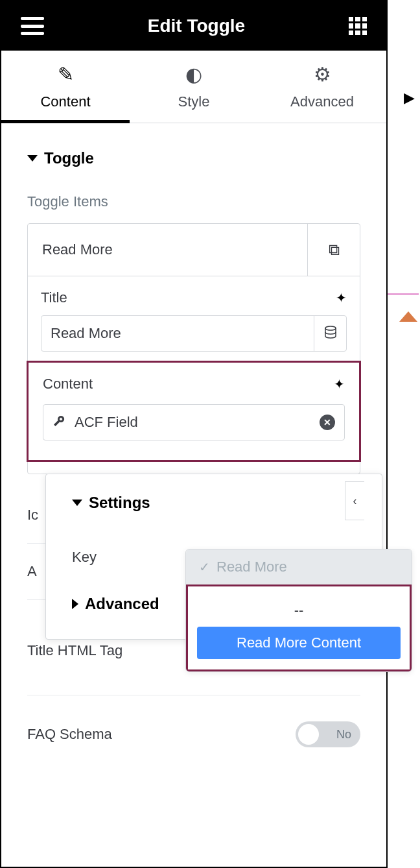 The width and height of the screenshot is (420, 868). What do you see at coordinates (334, 250) in the screenshot?
I see `duplicate-button: ⧉` at bounding box center [334, 250].